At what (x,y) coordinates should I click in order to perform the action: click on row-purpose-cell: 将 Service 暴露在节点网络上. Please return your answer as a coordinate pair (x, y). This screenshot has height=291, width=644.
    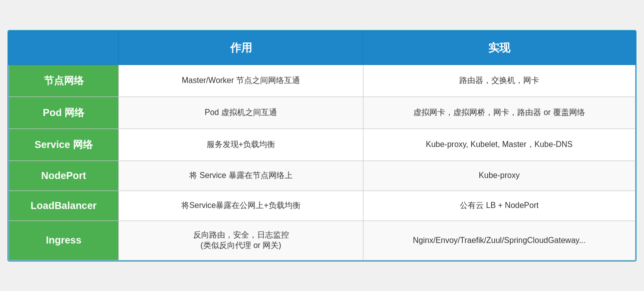
    Looking at the image, I should click on (241, 176).